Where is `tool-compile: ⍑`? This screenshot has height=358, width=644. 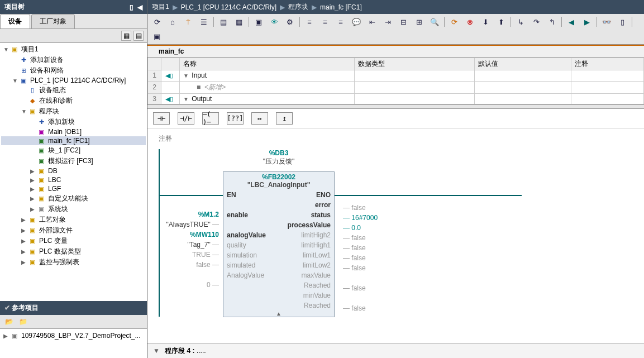
tool-compile: ⍑ is located at coordinates (188, 22).